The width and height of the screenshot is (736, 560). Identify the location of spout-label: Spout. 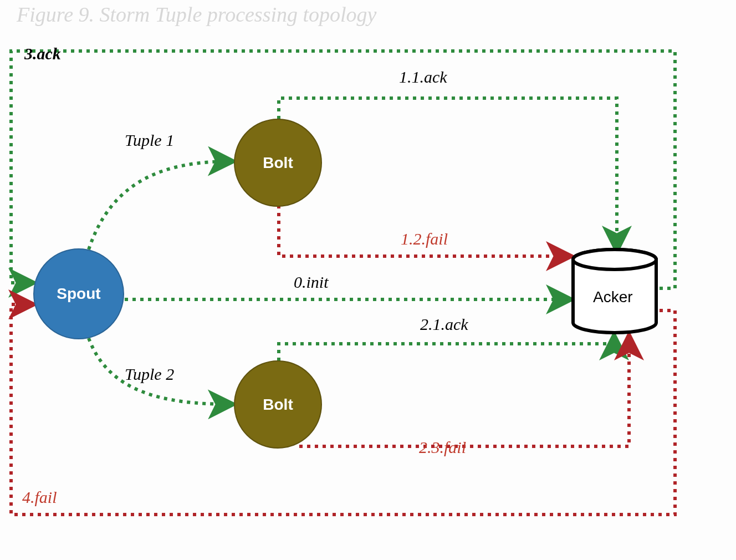
(79, 294).